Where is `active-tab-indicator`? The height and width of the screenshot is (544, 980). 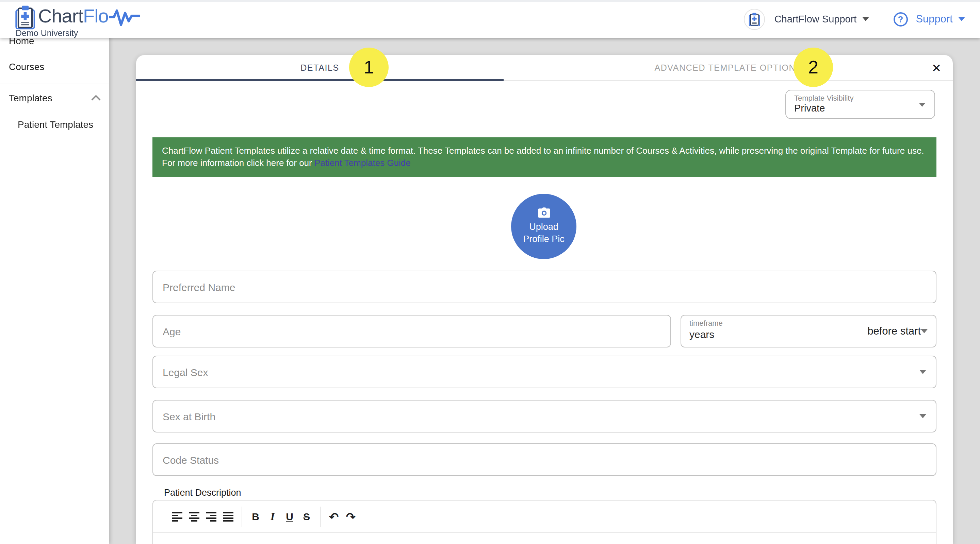
active-tab-indicator is located at coordinates (320, 80).